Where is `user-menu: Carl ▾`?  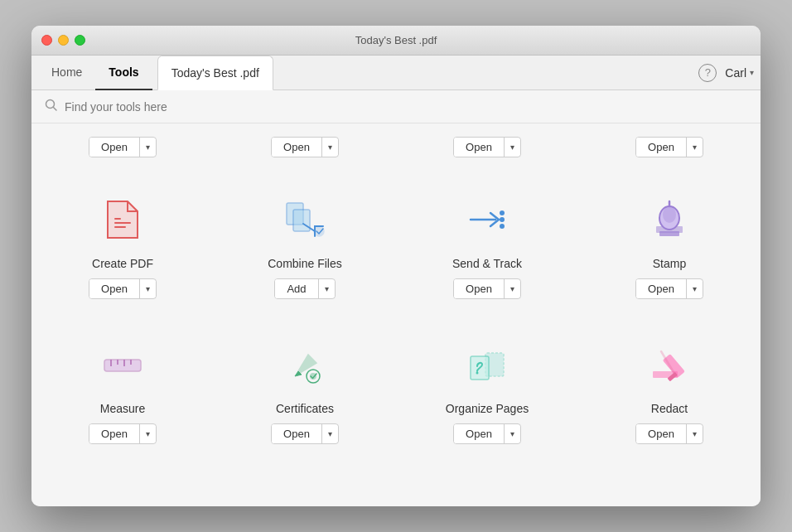 user-menu: Carl ▾ is located at coordinates (739, 73).